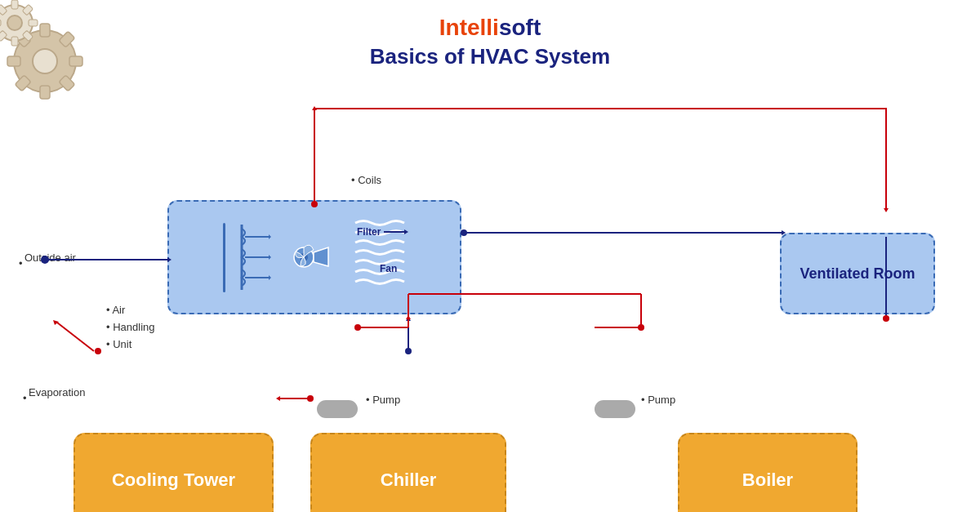  Describe the element at coordinates (337, 409) in the screenshot. I see `pump1-visual` at that location.